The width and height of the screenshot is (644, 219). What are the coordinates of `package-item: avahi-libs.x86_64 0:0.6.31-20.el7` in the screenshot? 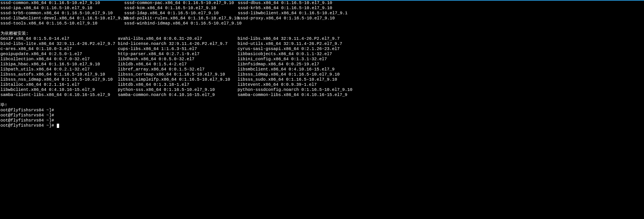 It's located at (178, 39).